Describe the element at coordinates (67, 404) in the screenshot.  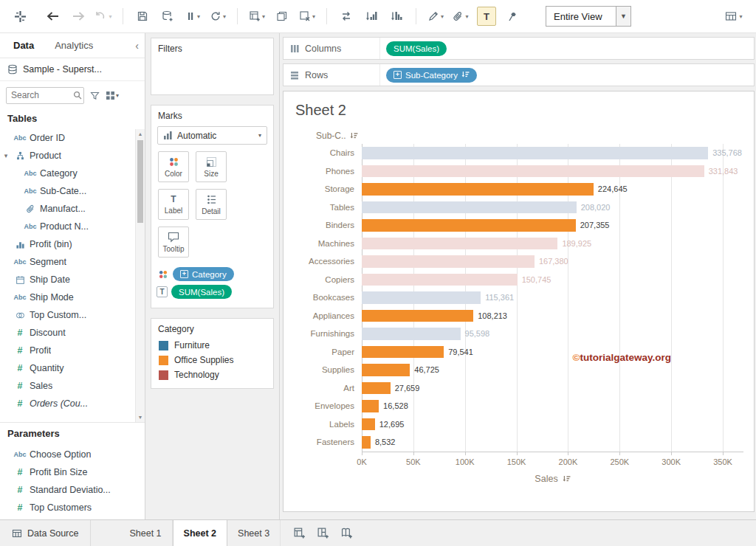
I see `field-orders-cou: #Orders (Cou...` at that location.